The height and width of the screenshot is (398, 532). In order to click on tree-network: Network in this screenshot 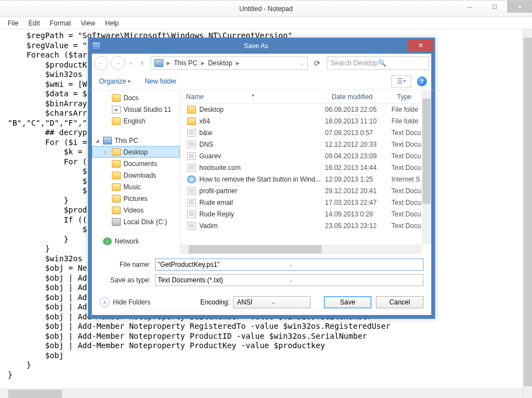, I will do `click(136, 241)`.